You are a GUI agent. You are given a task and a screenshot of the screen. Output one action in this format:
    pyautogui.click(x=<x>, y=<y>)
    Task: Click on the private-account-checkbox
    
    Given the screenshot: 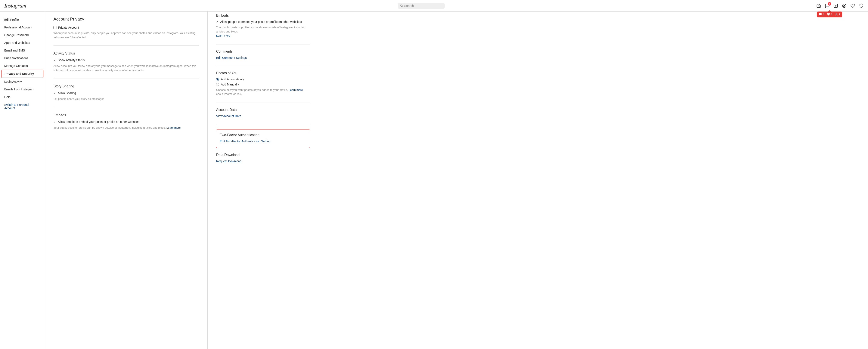 What is the action you would take?
    pyautogui.click(x=55, y=28)
    